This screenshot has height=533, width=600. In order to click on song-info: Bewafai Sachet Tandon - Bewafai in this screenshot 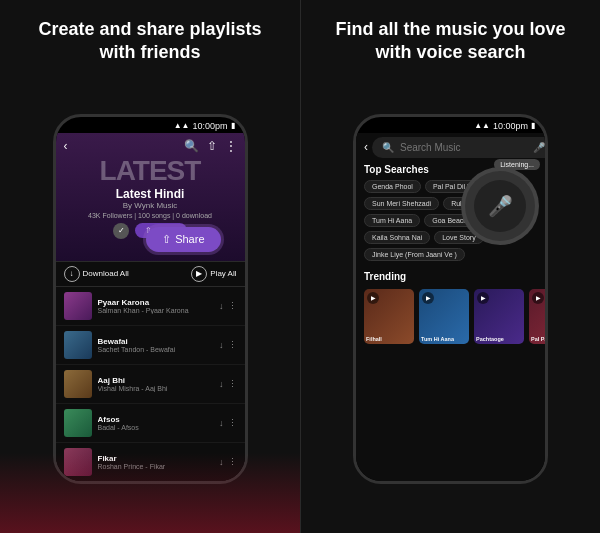, I will do `click(156, 345)`.